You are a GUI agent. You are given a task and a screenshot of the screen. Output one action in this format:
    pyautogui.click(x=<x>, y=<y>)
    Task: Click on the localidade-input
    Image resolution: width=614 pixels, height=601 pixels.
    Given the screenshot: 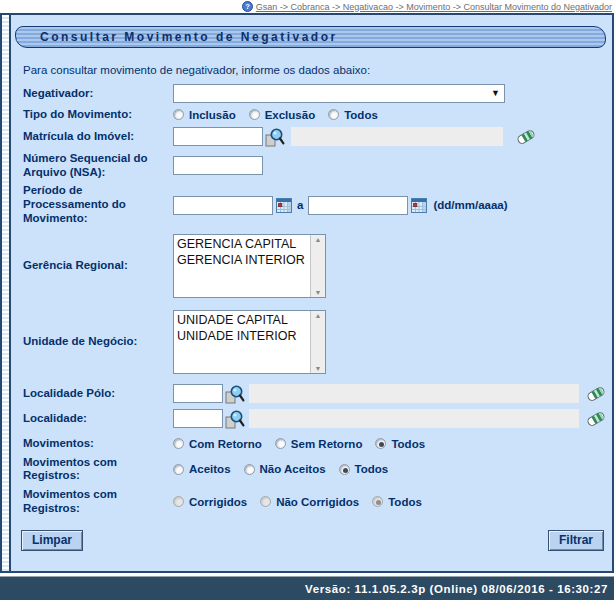 What is the action you would take?
    pyautogui.click(x=198, y=418)
    